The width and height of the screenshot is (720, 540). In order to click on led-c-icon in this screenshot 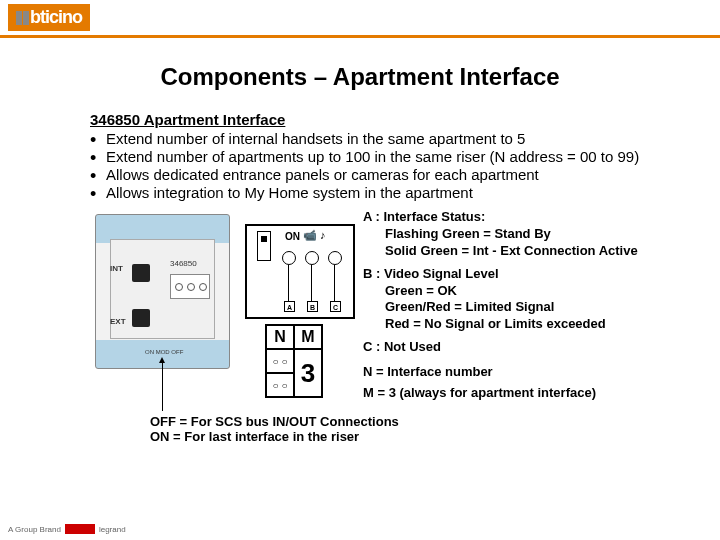, I will do `click(335, 258)`.